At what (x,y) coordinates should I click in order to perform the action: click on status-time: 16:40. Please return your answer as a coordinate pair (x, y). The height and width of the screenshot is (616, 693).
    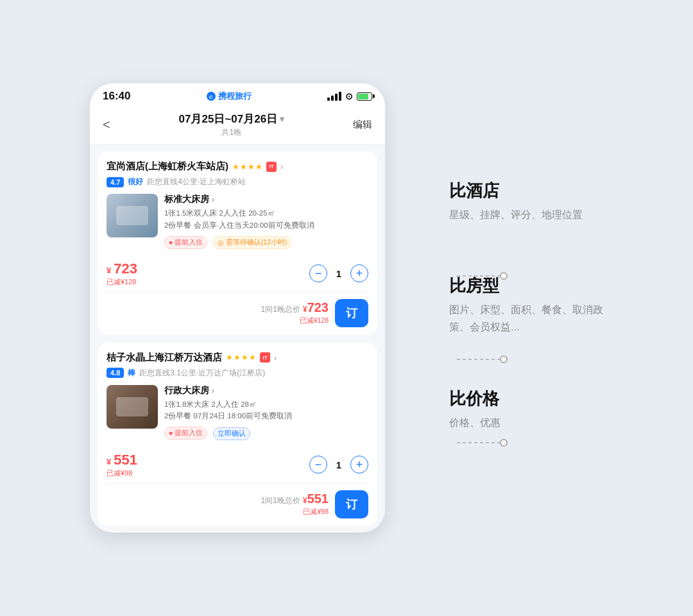
    Looking at the image, I should click on (117, 96).